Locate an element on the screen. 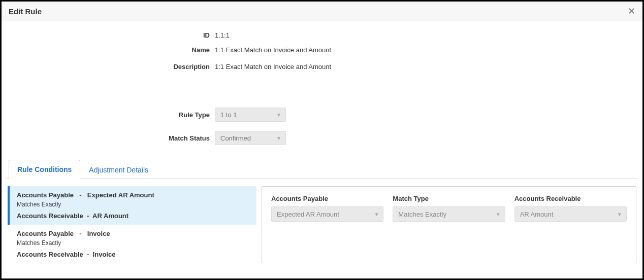  condition-line: Accounts Payable - Invoice is located at coordinates (133, 233).